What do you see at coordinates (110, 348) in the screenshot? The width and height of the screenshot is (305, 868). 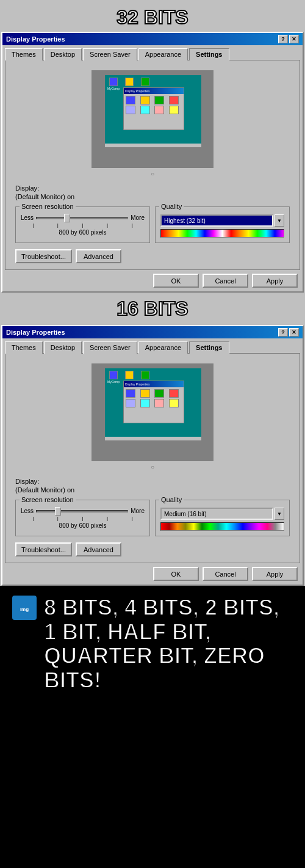 I see `tab-screensaver-2: Screen Saver` at bounding box center [110, 348].